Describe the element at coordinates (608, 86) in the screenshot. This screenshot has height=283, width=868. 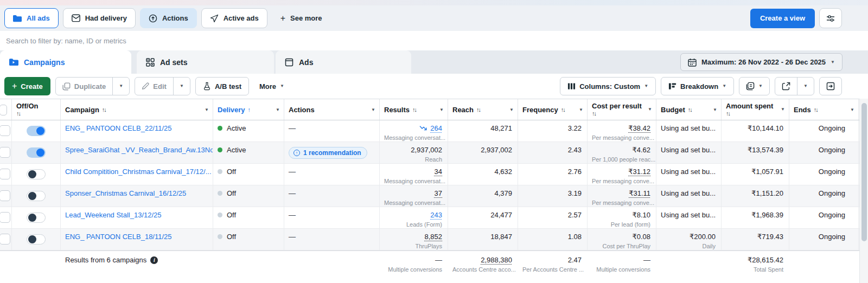
I see `columns-button: Columns: Custom ▼` at that location.